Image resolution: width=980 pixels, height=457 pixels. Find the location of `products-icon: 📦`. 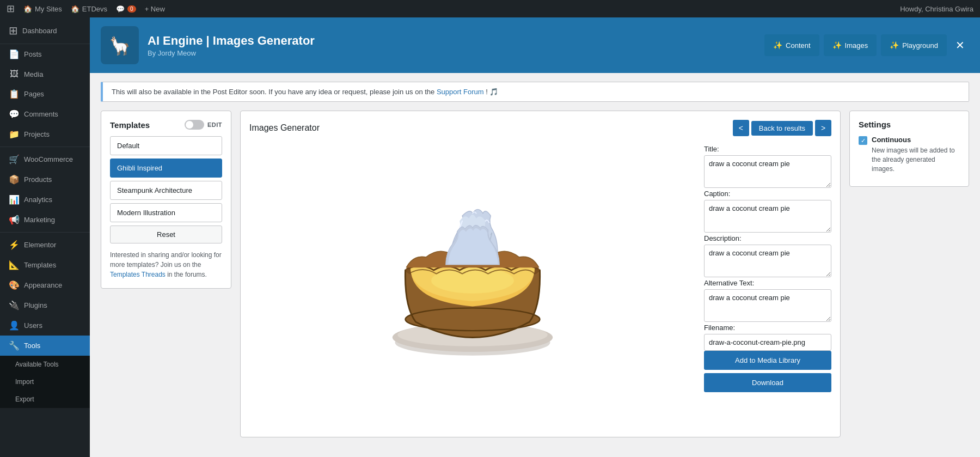

products-icon: 📦 is located at coordinates (14, 180).